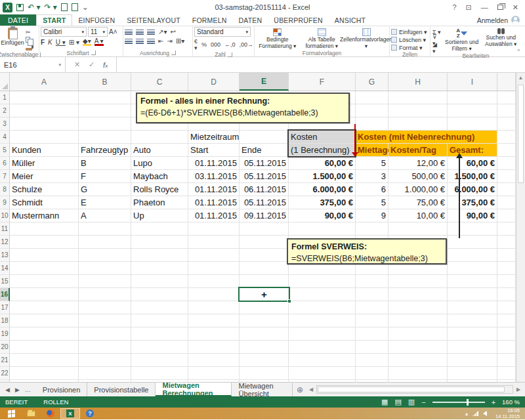 This screenshot has width=525, height=420. I want to click on cell-F20, so click(322, 347).